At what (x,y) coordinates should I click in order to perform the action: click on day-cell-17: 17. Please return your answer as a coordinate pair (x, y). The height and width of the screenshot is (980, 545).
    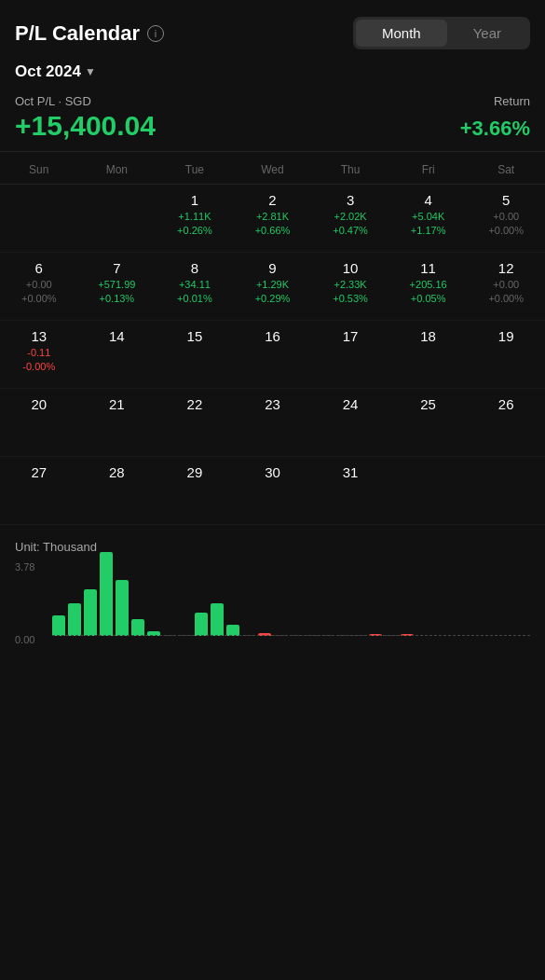
    Looking at the image, I should click on (350, 354).